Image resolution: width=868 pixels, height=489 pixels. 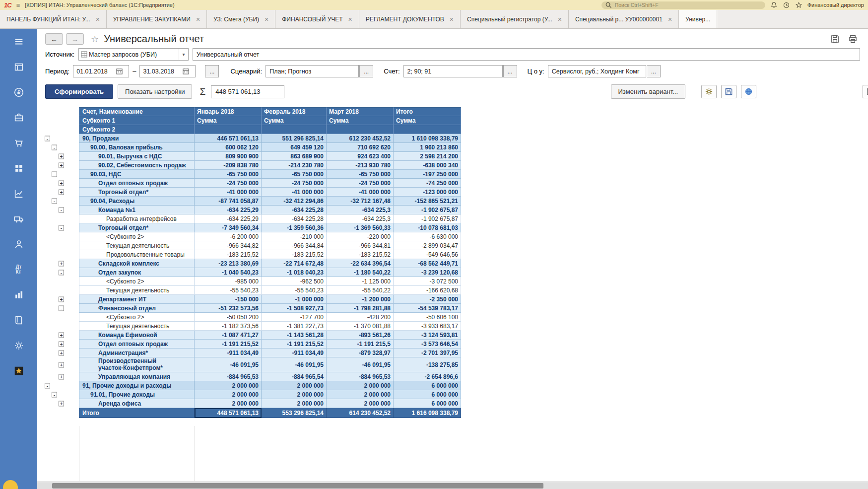 I want to click on tab-3: УЗ: Смета (УБИ)×, so click(x=241, y=19).